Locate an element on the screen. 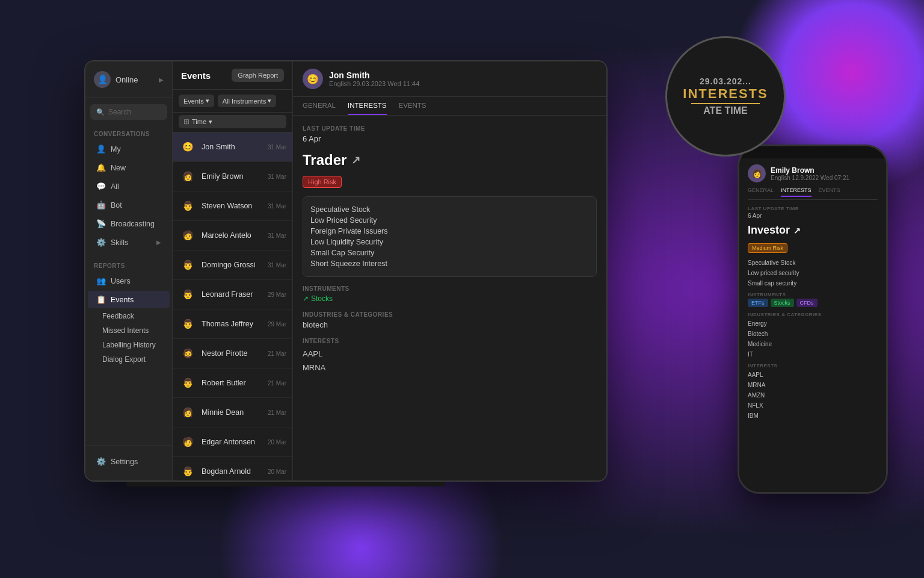  stocks-label: Stocks is located at coordinates (322, 299).